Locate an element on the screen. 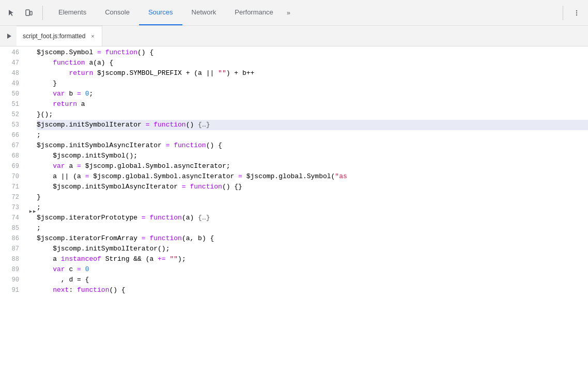 This screenshot has height=377, width=588. tab-list: Elements Console Sources Network Perform… is located at coordinates (304, 12).